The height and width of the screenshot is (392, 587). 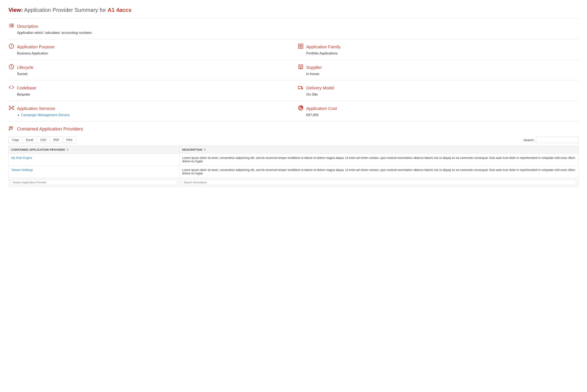 What do you see at coordinates (12, 108) in the screenshot?
I see `network-icon` at bounding box center [12, 108].